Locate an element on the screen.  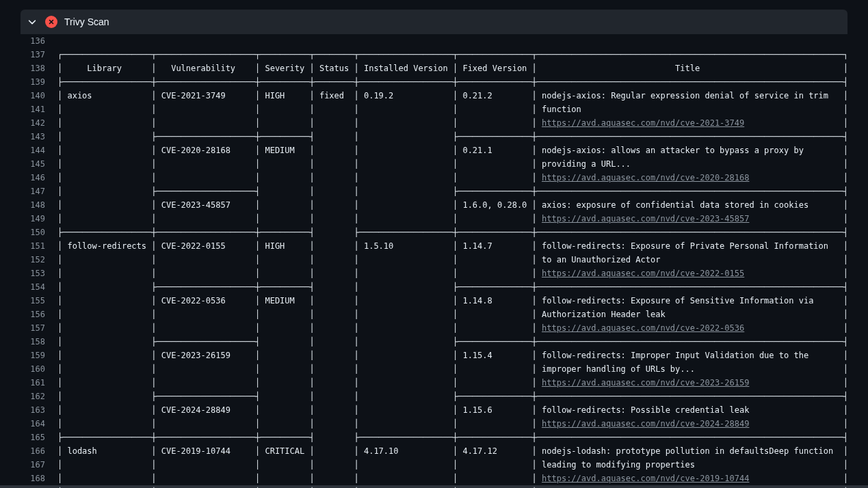
log-line: 143│ ├────────────────────┼──────────┤ │… is located at coordinates (434, 137).